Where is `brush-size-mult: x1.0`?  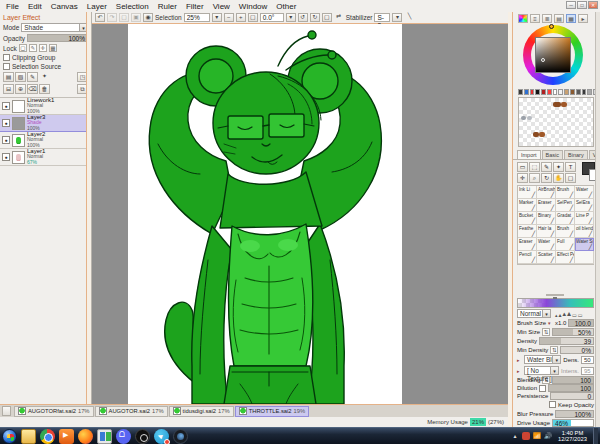
brush-size-mult: x1.0 is located at coordinates (560, 323).